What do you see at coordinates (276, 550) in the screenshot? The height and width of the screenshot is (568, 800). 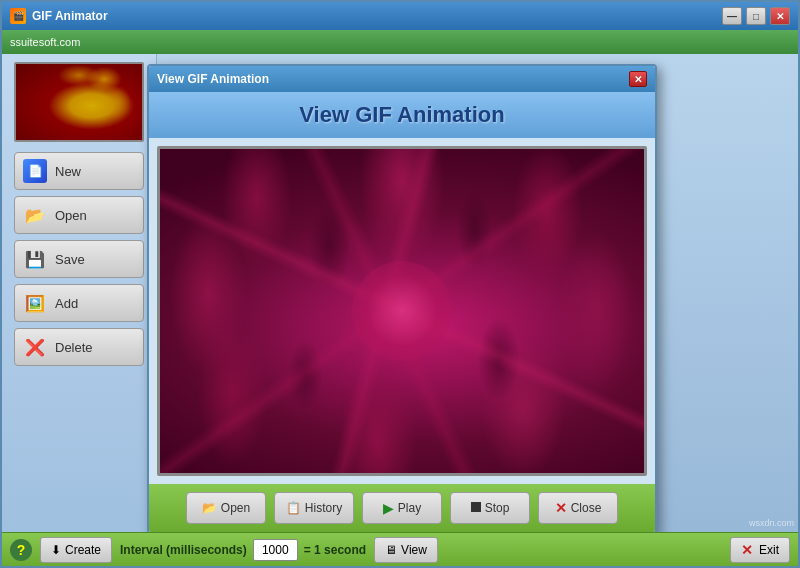 I see `interval-input` at bounding box center [276, 550].